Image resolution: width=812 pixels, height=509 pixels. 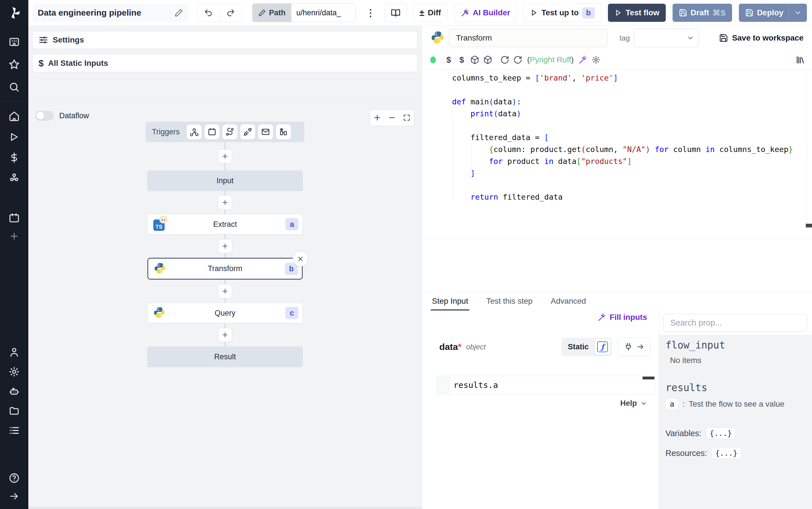 What do you see at coordinates (505, 60) in the screenshot?
I see `reload-icon` at bounding box center [505, 60].